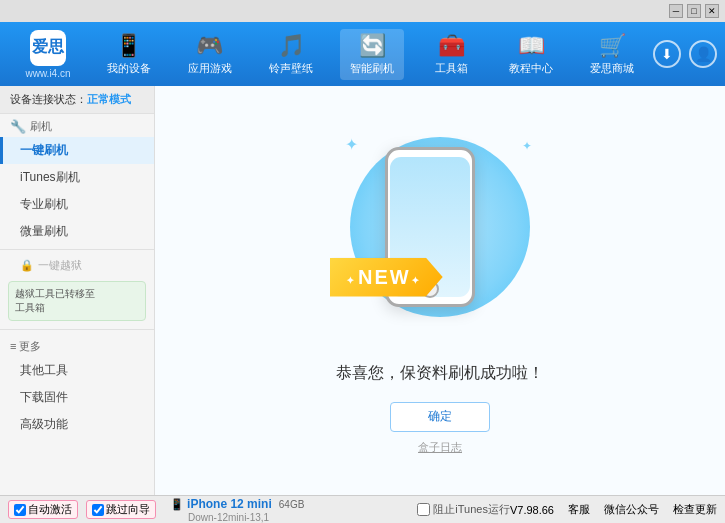  Describe the element at coordinates (440, 237) in the screenshot. I see `illustration: ✦ ✦ ✦NEW✦` at that location.